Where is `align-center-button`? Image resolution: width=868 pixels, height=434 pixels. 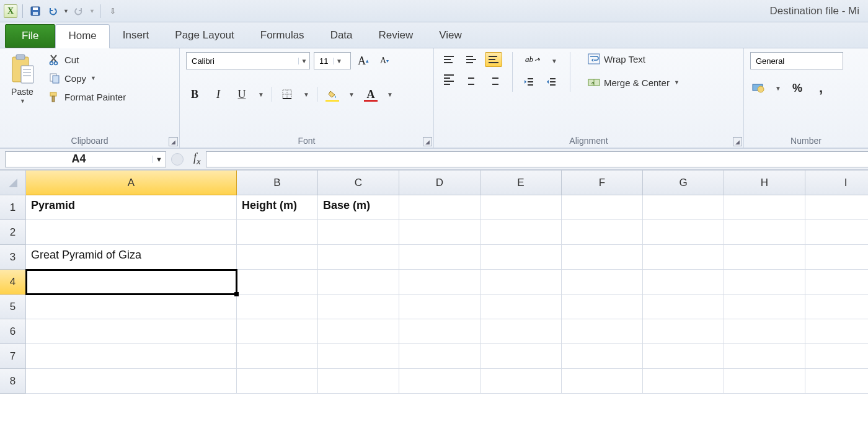 align-center-button is located at coordinates (471, 79).